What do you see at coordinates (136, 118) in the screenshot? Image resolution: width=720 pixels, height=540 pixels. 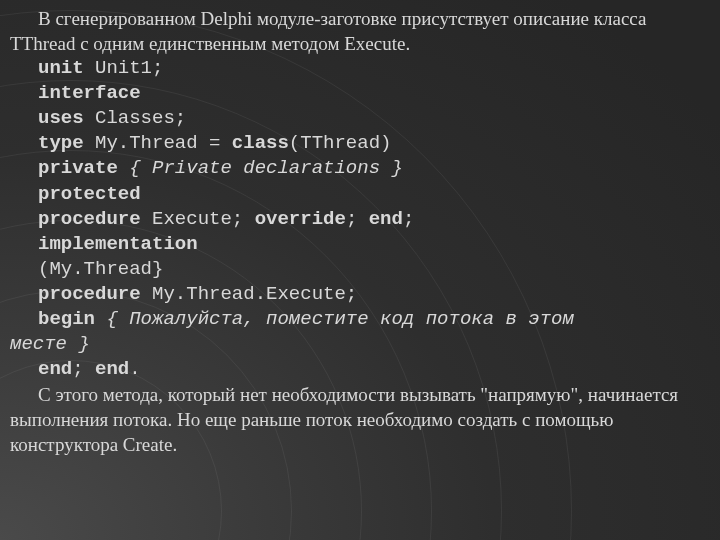 I see `code-text: Classes;` at bounding box center [136, 118].